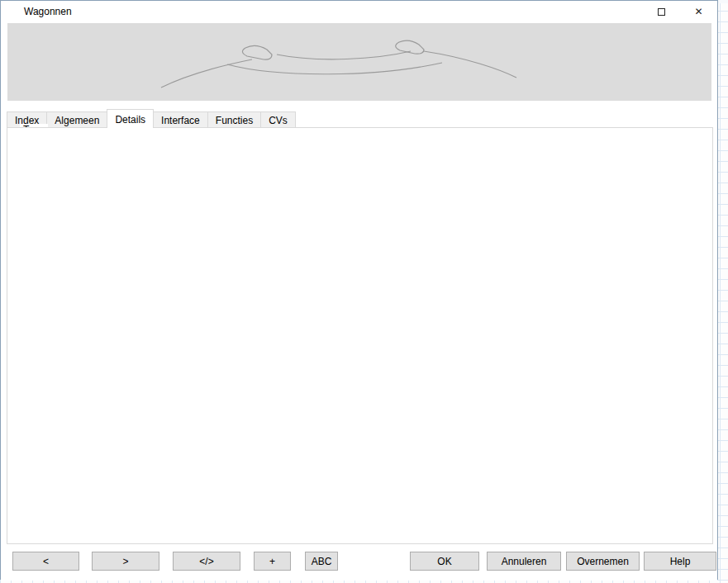 This screenshot has height=583, width=728. Describe the element at coordinates (359, 562) in the screenshot. I see `footer: < > </> + ABC OK Annuleren Overnemen Hel…` at that location.